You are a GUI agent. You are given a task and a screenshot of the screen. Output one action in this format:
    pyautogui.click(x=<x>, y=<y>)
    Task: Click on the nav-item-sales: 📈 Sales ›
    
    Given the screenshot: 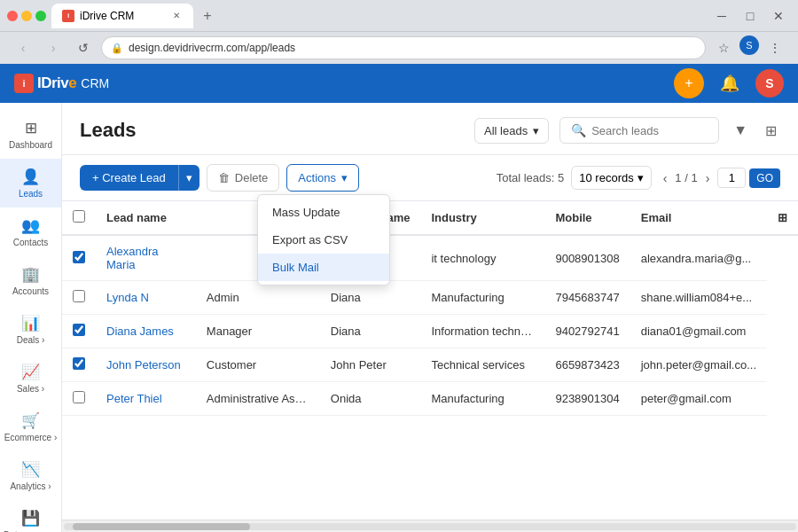 What is the action you would take?
    pyautogui.click(x=30, y=378)
    